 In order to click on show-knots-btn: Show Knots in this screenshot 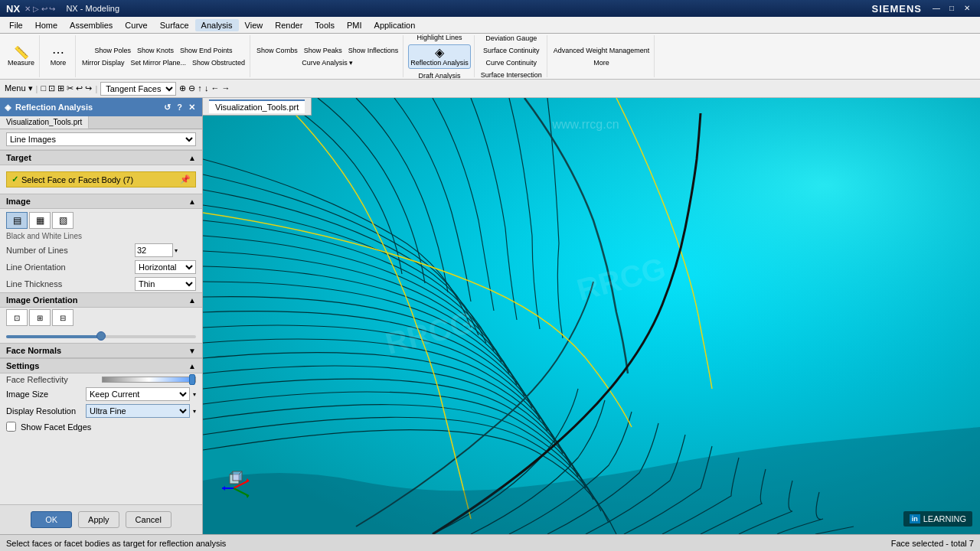, I will do `click(155, 51)`.